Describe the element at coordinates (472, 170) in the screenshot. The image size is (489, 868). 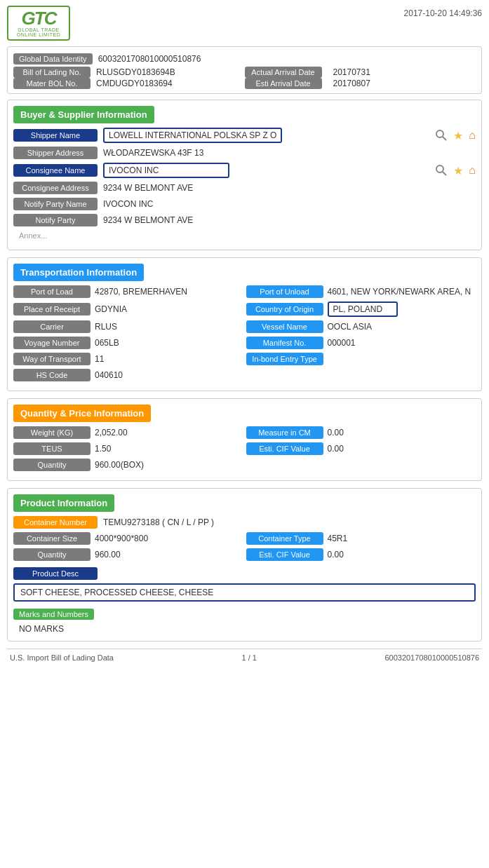
I see `consignee-home-btn: ⌂` at that location.